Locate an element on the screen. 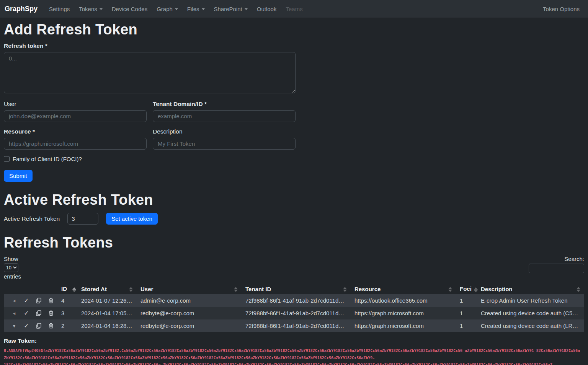 This screenshot has height=365, width=588. nav-item-graph: Graph is located at coordinates (167, 9).